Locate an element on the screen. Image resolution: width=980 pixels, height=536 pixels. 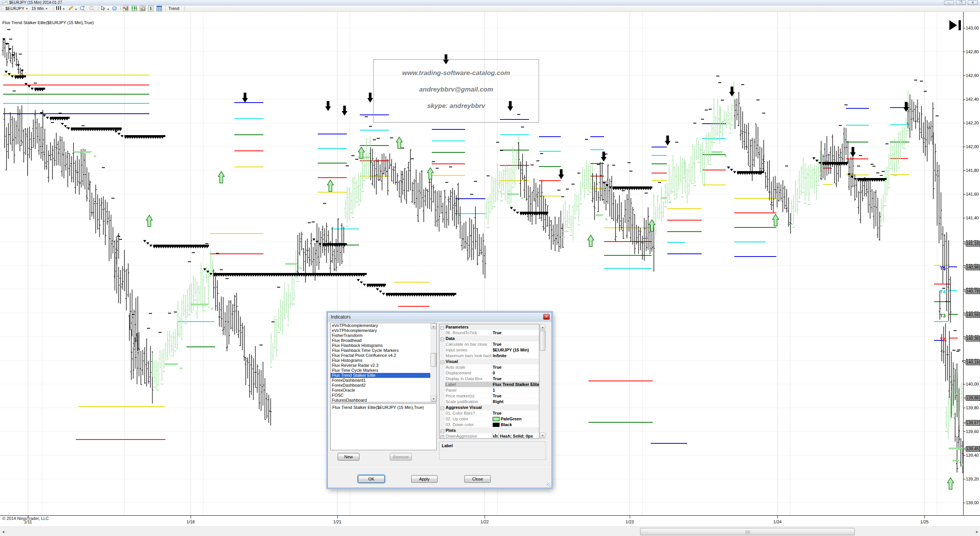
grid-row: 02. Up colorPaleGreen is located at coordinates (489, 419).